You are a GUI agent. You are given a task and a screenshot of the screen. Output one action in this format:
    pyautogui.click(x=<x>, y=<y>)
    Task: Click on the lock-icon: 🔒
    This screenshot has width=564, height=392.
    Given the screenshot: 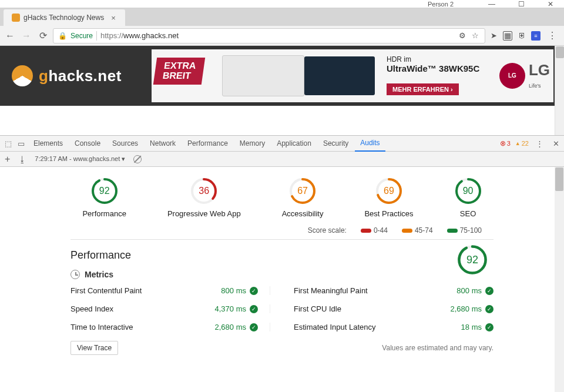 What is the action you would take?
    pyautogui.click(x=62, y=36)
    